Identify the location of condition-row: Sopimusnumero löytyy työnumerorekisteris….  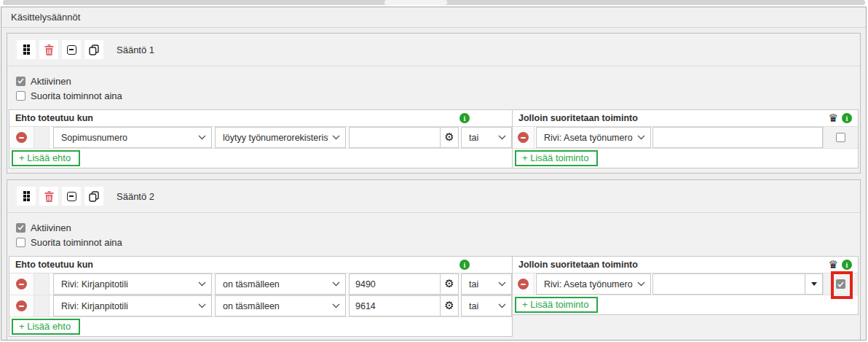
(261, 138).